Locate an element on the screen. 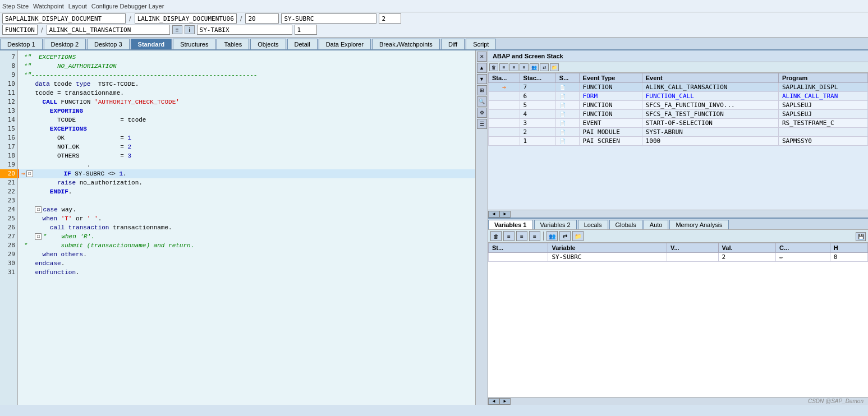 This screenshot has height=416, width=868. type-field: FUNCTION is located at coordinates (20, 30).